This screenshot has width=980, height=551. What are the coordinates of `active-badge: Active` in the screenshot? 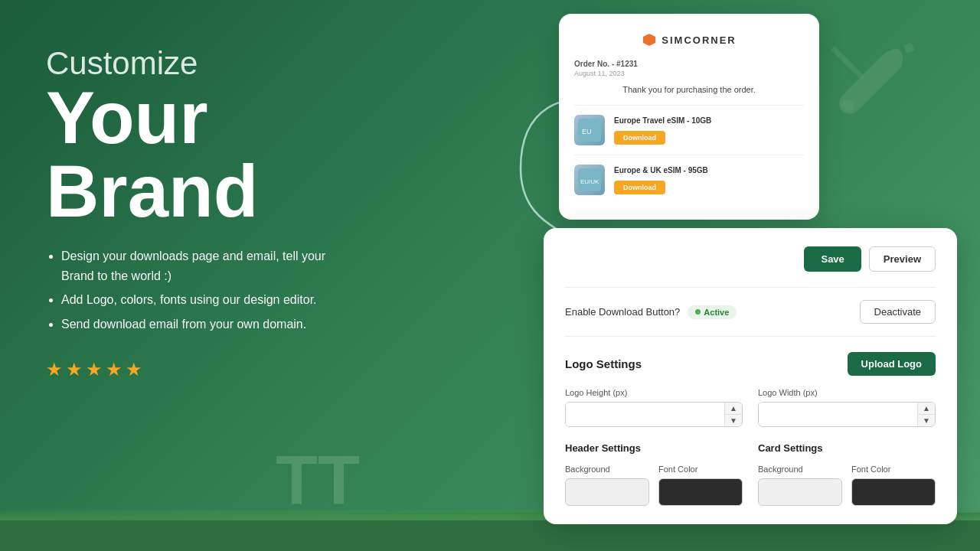 It's located at (712, 312).